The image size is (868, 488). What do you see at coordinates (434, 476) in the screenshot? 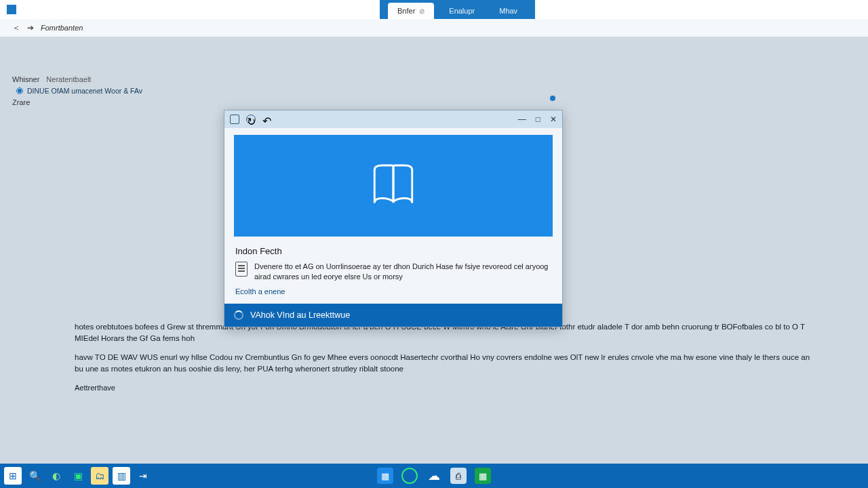
I see `taskbar: ⊞ 🔍 ◐ ▣ 🗂 ▥ ⇥ ▦ ☁ ⎙ ▦` at bounding box center [434, 476].